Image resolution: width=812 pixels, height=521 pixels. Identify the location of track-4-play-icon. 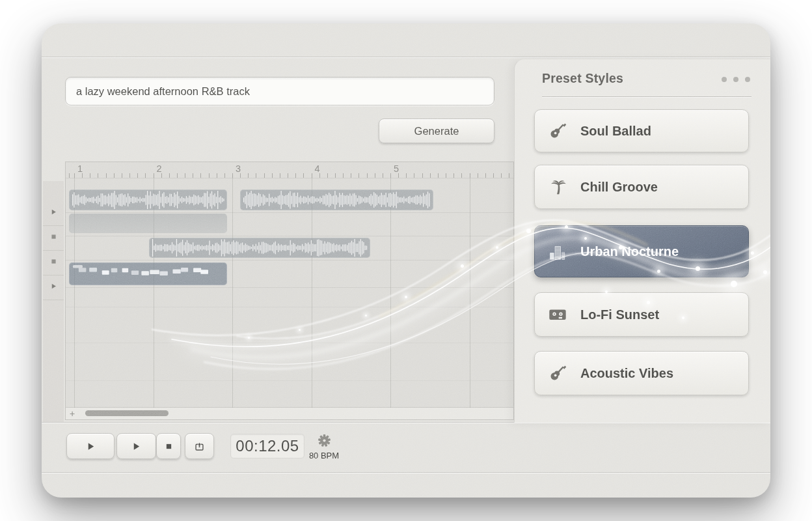
(53, 286).